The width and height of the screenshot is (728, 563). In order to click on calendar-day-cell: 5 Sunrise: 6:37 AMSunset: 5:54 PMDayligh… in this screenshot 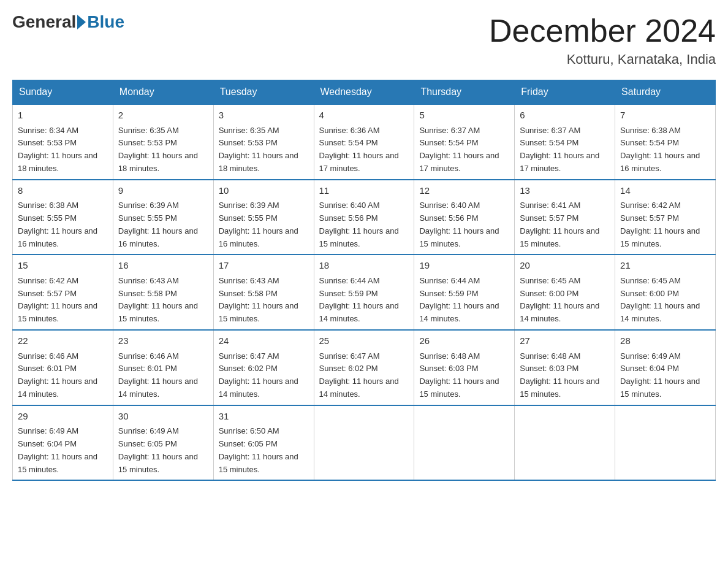, I will do `click(464, 142)`.